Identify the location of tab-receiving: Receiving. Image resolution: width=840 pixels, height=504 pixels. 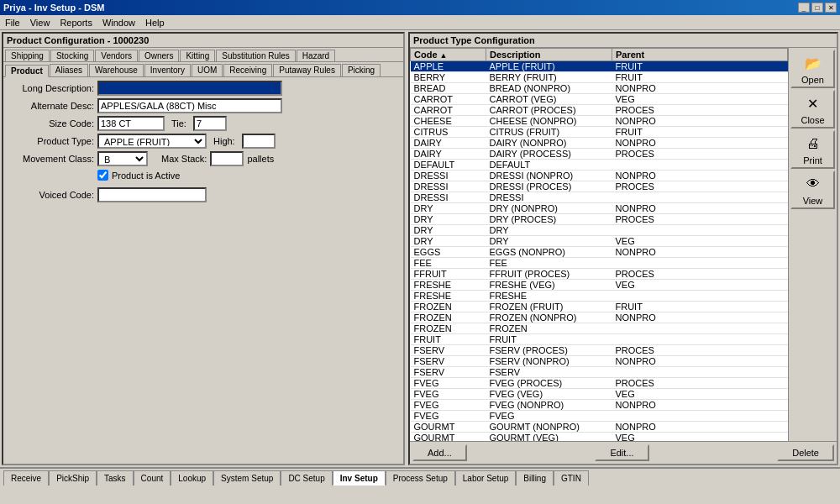
(248, 71).